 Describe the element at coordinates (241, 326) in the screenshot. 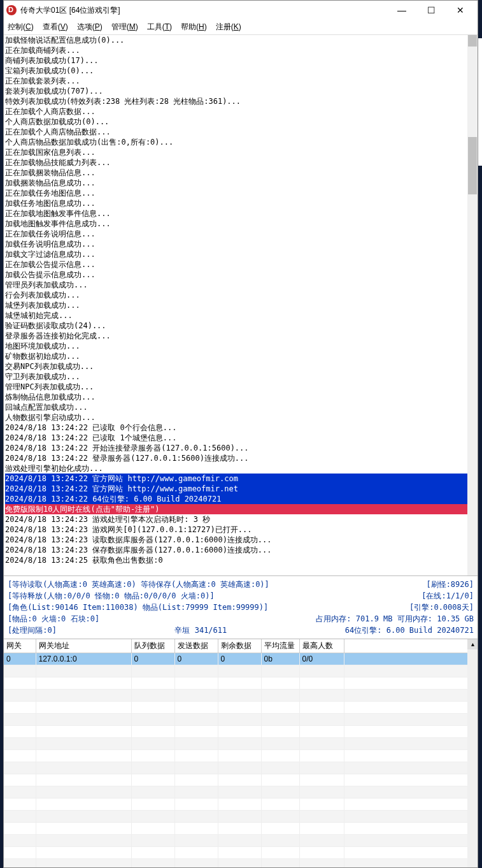

I see `log-line: 验证码数据读取成功(24)...` at that location.